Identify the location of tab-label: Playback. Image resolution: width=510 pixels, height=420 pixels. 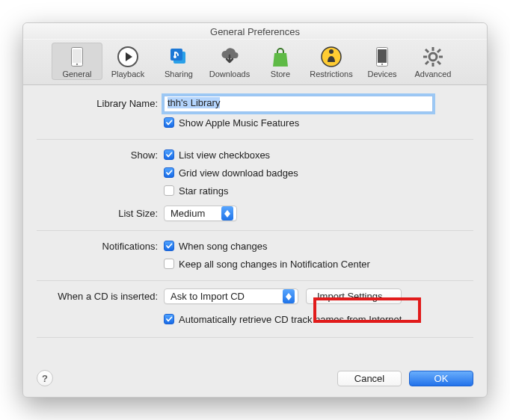
(129, 74).